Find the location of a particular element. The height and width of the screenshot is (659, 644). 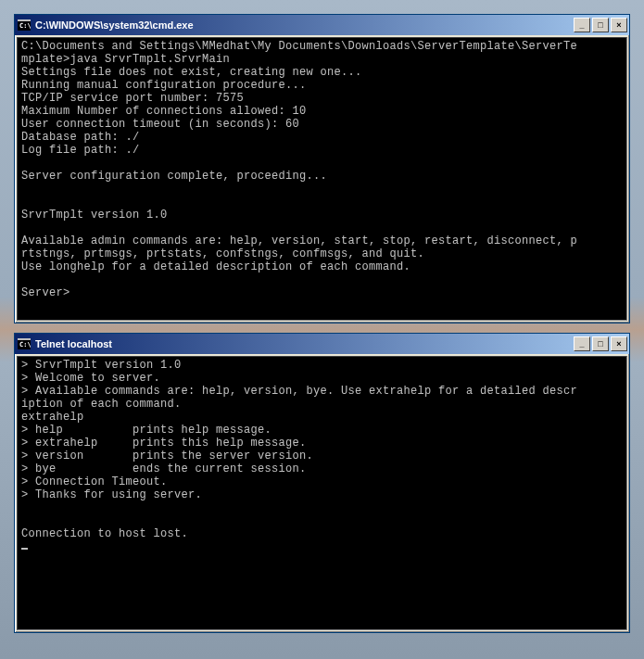

cursor is located at coordinates (24, 549).